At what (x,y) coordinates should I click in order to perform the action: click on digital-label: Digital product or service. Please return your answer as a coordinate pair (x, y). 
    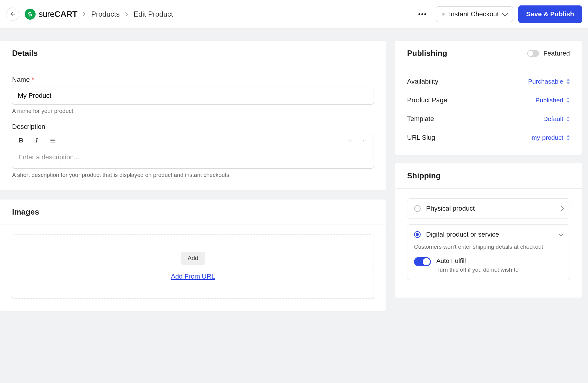
    Looking at the image, I should click on (490, 235).